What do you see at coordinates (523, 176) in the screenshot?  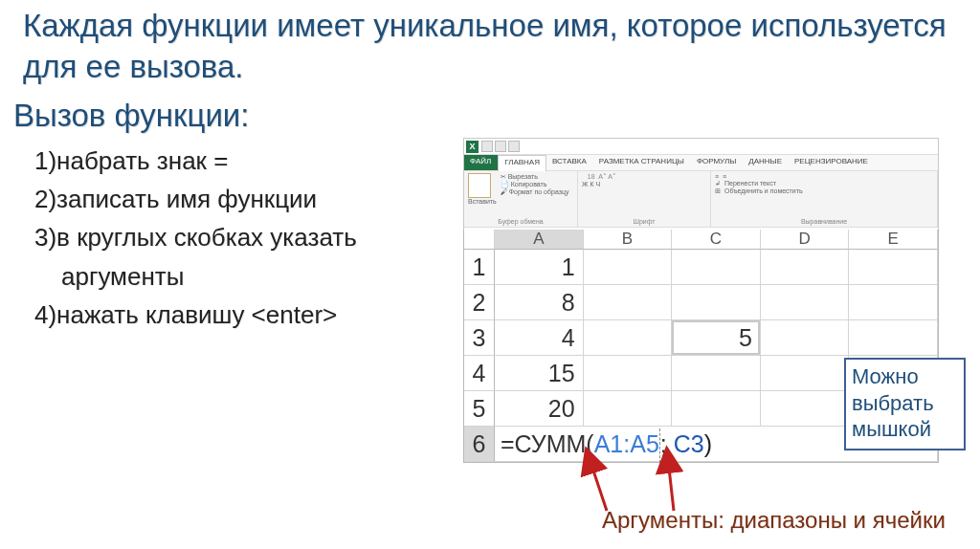 I see `cut-label: Вырезать` at bounding box center [523, 176].